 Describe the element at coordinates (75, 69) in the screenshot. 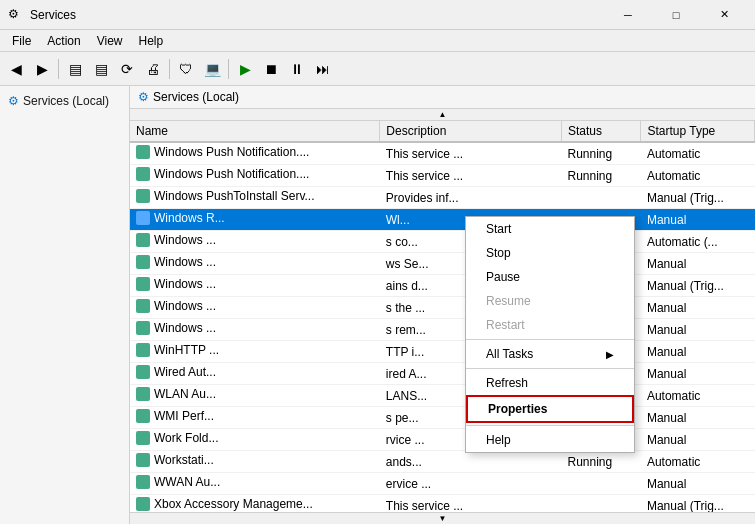

I see `show-hide-button: ▤` at that location.